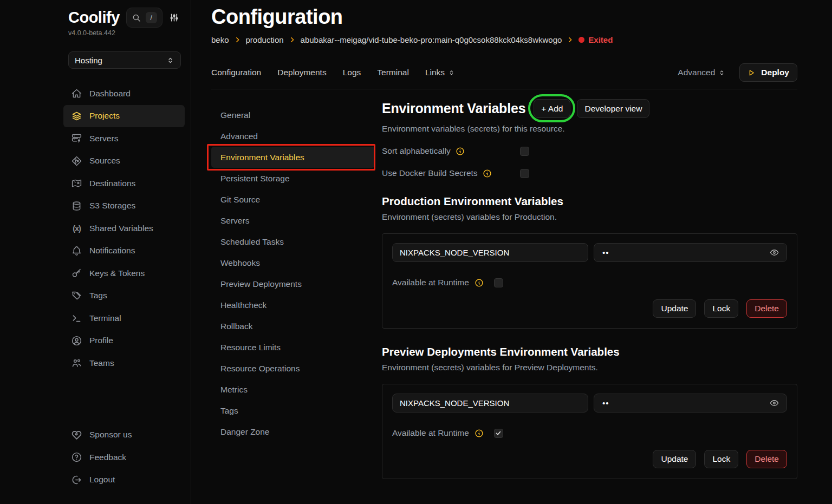 The width and height of the screenshot is (832, 504). What do you see at coordinates (124, 435) in the screenshot?
I see `sidebar-item-sponsor: Sponsor us` at bounding box center [124, 435].